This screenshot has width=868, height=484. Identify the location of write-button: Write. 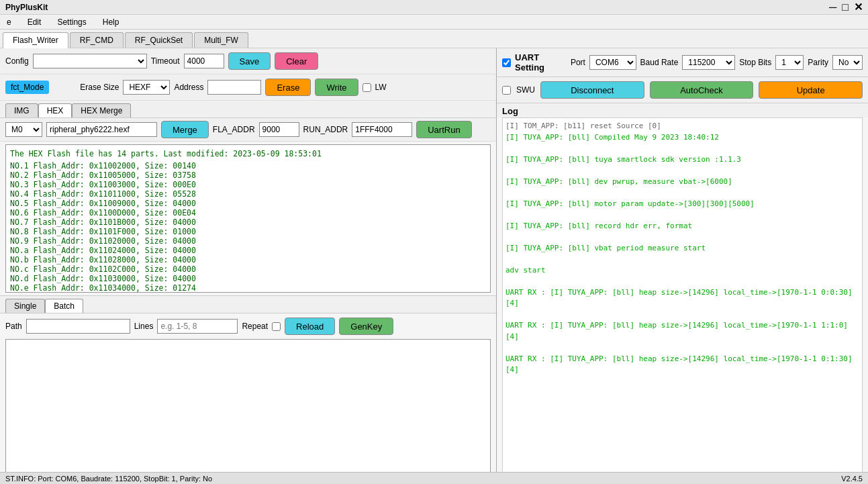
(336, 87).